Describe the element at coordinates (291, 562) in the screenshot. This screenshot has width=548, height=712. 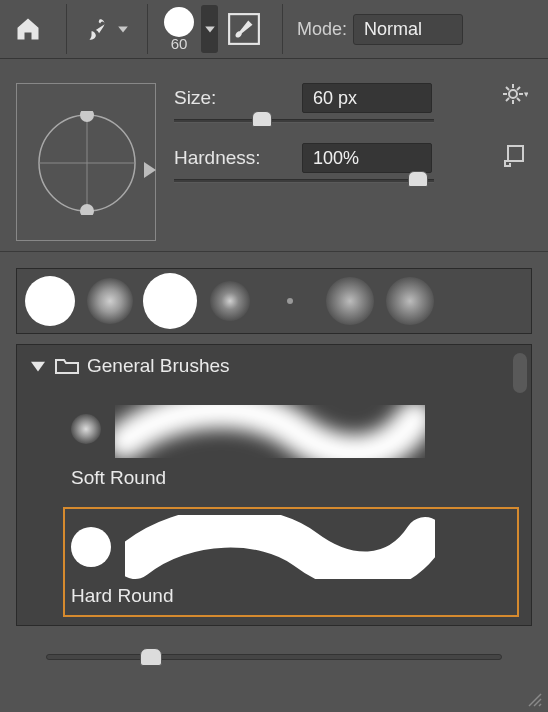
I see `brush-preset-item: Hard Round` at that location.